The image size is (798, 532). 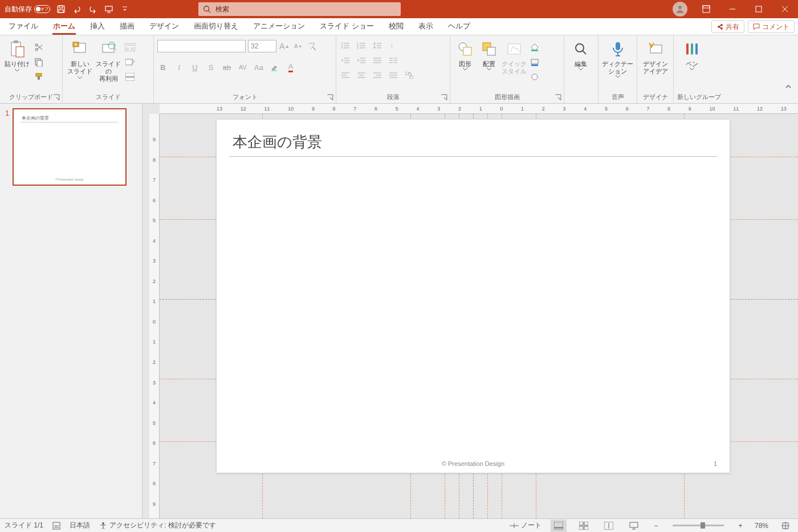 I want to click on bold-button: B, so click(x=163, y=67).